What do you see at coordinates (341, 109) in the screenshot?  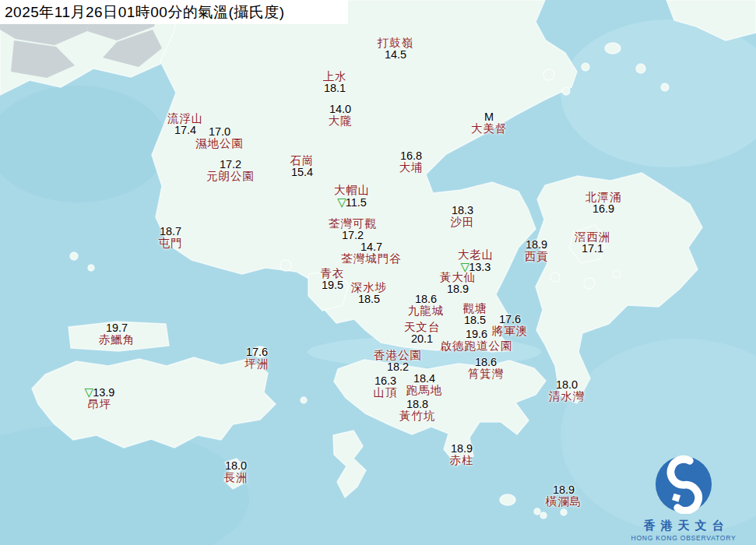 I see `station-value: 14.0` at bounding box center [341, 109].